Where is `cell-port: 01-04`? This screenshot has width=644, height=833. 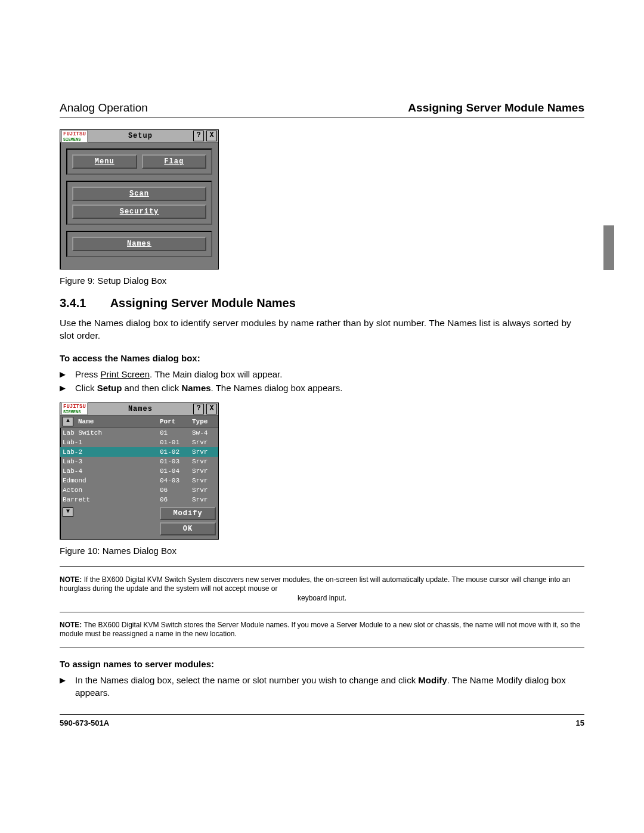
cell-port: 01-04 is located at coordinates (174, 471).